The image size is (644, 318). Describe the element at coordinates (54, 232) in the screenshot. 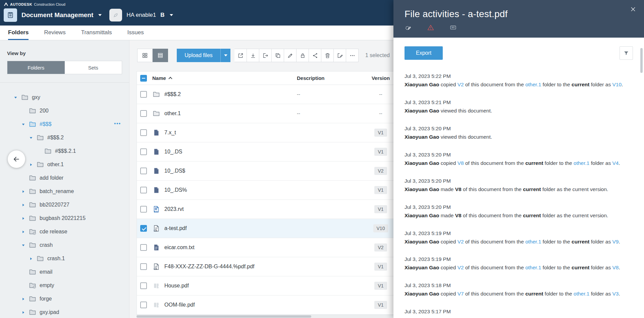

I see `folder-name: cde release` at that location.